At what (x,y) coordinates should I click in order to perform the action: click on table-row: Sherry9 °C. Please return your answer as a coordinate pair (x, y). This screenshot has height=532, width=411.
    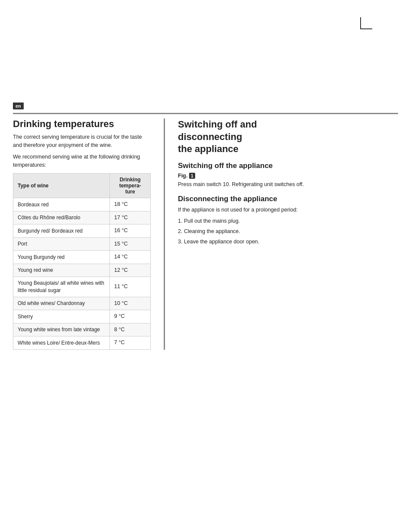
    Looking at the image, I should click on (82, 317).